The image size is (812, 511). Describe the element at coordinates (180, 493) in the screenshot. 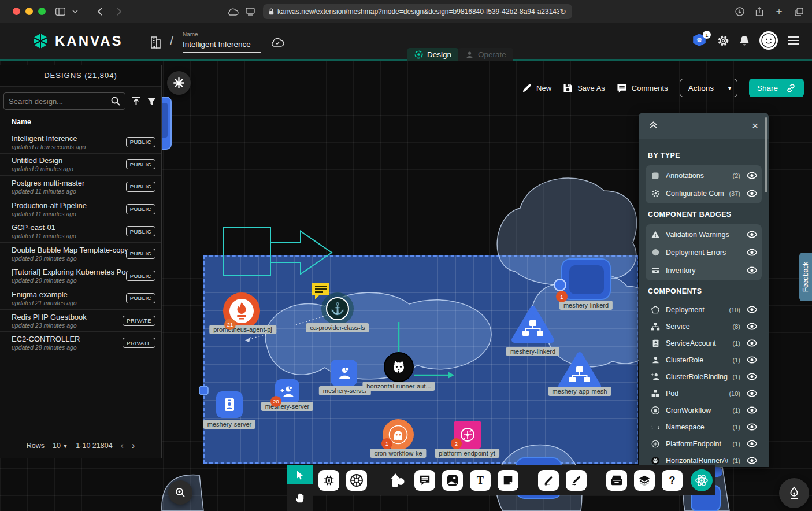

I see `zoom-button` at that location.